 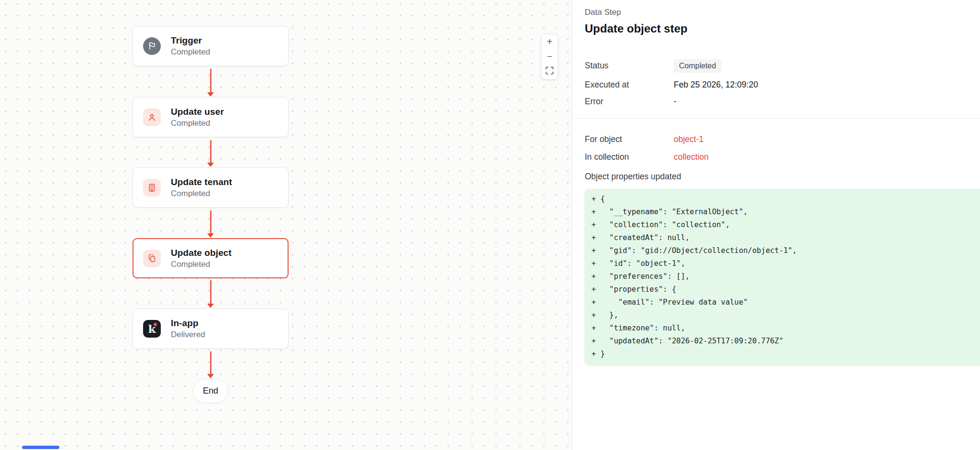 I want to click on zoom-out-button: −, so click(x=549, y=56).